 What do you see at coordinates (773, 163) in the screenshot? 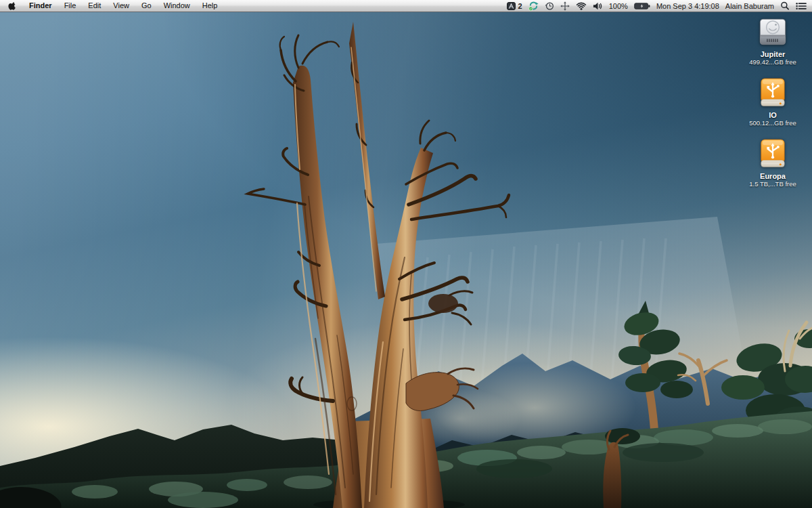
I see `desktop-icon-europa: Europa 1.5 TB,...TB free` at bounding box center [773, 163].